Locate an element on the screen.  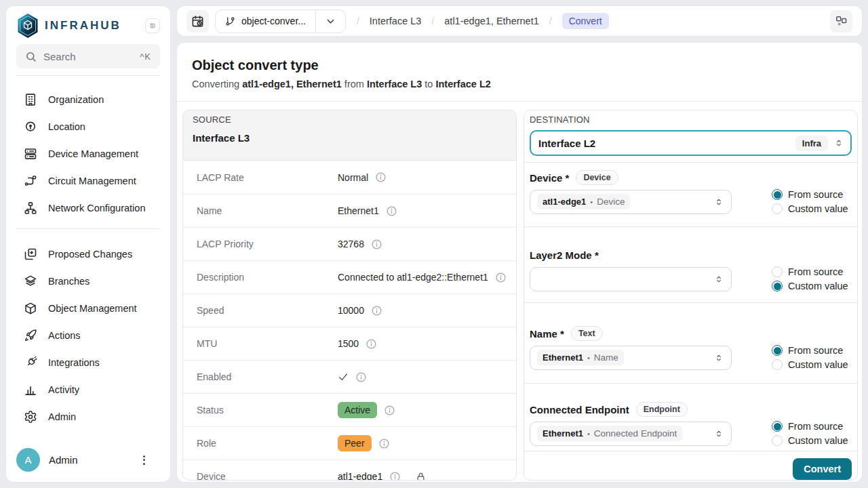
sidebar-item-label: Branches is located at coordinates (69, 281).